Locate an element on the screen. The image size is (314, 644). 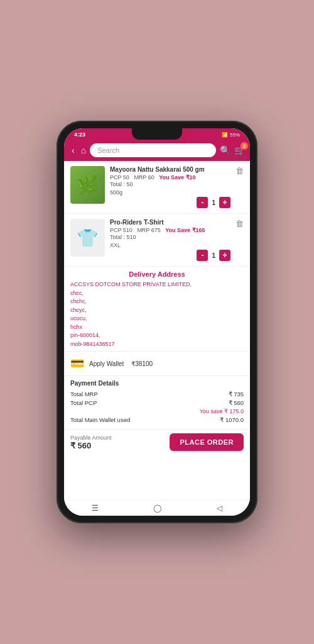
wallet-used-row: Total Main Wallet used ₹ 1070.0 is located at coordinates (157, 420).